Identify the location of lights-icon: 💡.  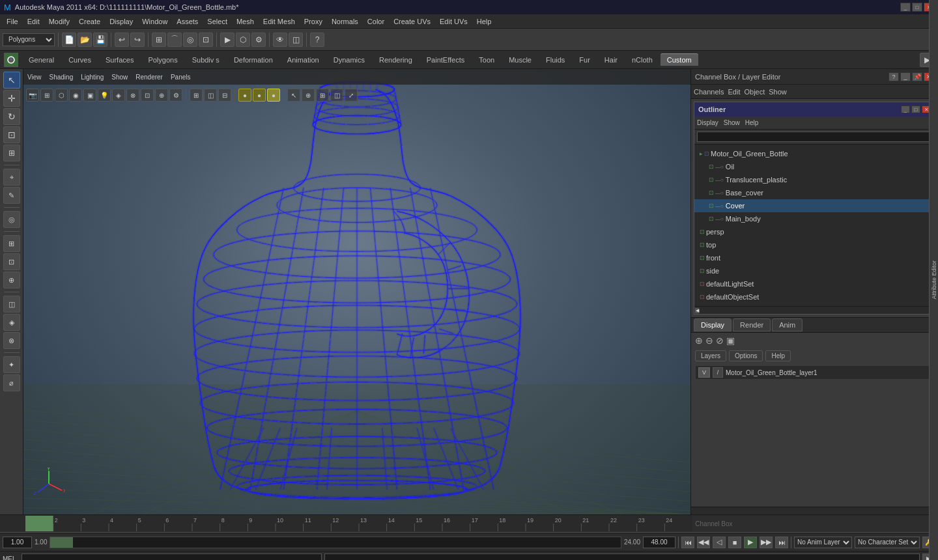
(104, 95).